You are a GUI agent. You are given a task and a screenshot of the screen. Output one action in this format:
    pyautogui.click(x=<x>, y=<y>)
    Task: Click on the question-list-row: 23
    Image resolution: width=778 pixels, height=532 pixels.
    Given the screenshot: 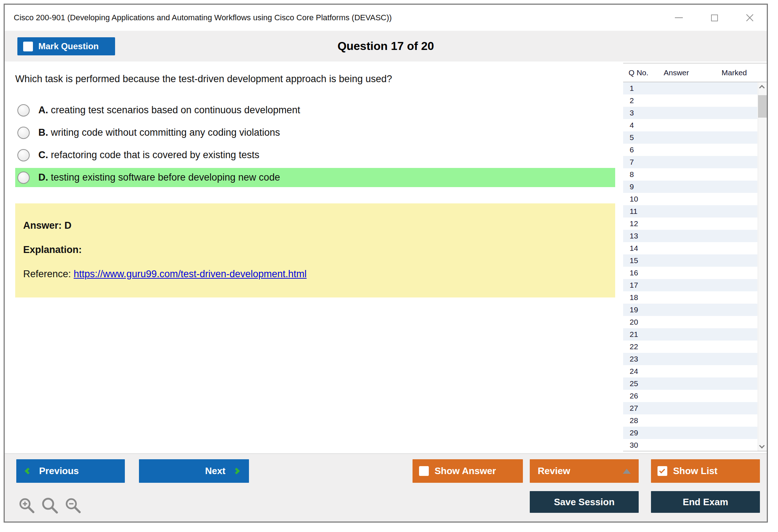 What is the action you would take?
    pyautogui.click(x=690, y=359)
    